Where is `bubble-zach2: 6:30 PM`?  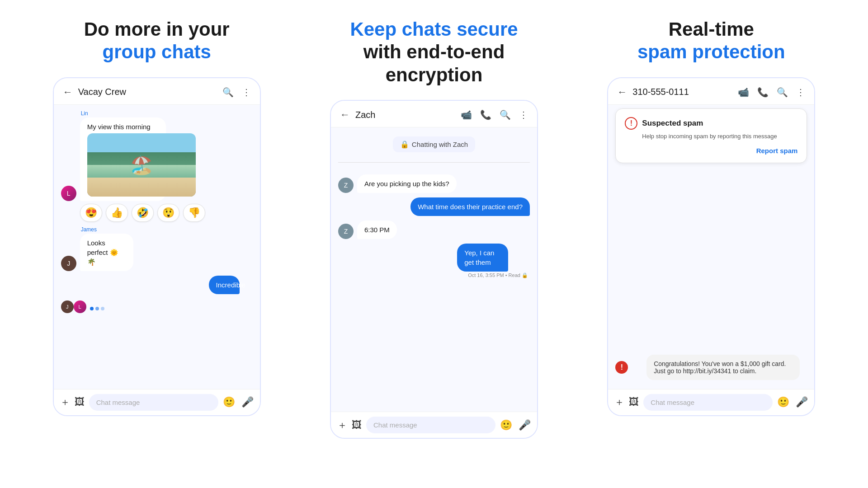
bubble-zach2: 6:30 PM is located at coordinates (377, 230).